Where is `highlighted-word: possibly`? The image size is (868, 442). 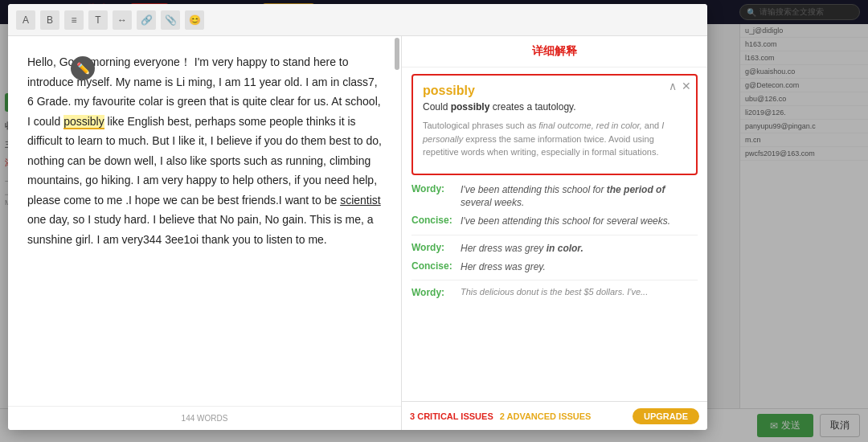
highlighted-word: possibly is located at coordinates (84, 122).